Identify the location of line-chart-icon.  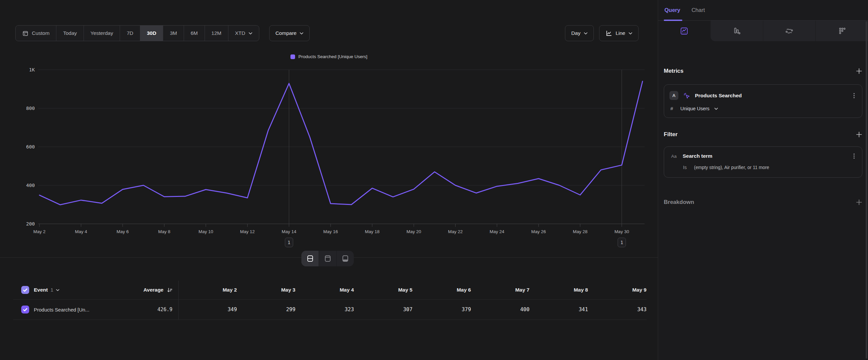
(609, 33).